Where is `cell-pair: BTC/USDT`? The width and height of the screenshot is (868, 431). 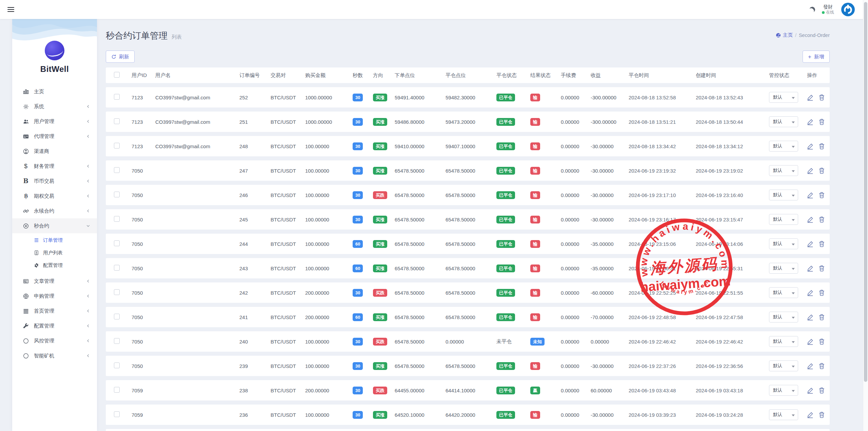
cell-pair: BTC/USDT is located at coordinates (288, 146).